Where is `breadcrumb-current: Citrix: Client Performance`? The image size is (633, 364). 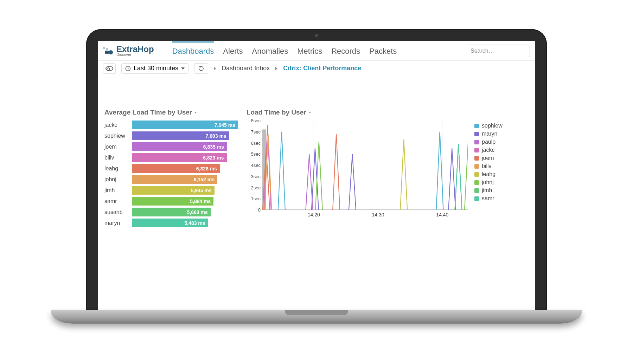 breadcrumb-current: Citrix: Client Performance is located at coordinates (322, 68).